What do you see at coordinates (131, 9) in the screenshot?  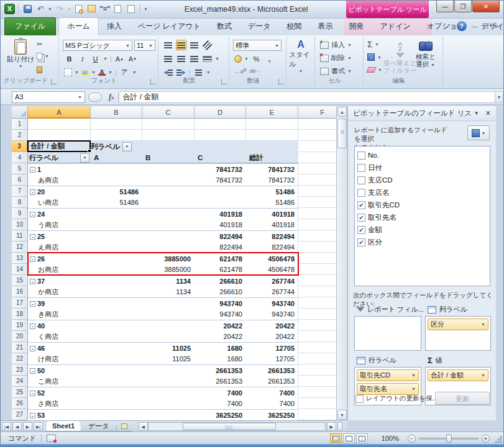 I see `blank-tool-button` at bounding box center [131, 9].